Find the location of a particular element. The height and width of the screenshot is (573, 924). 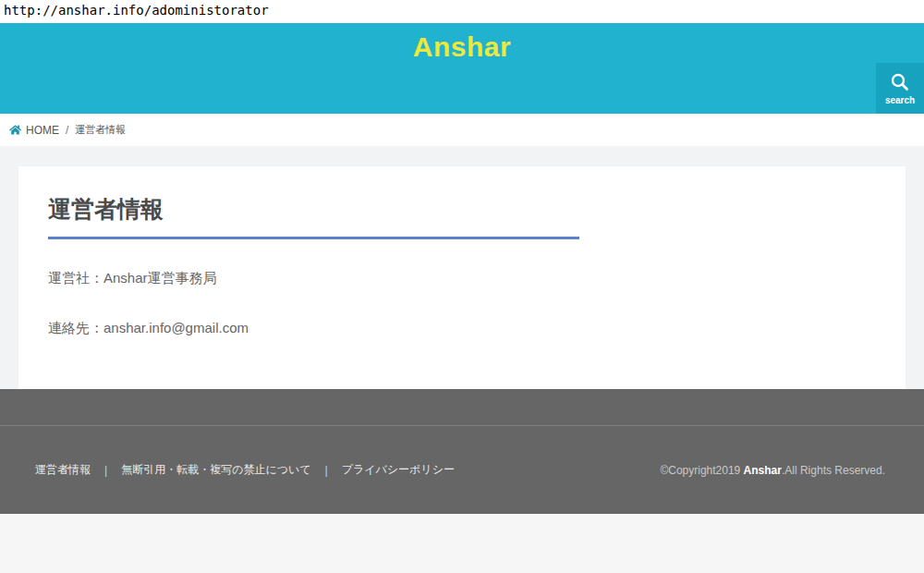

footer-link-no-reproduction: 無断引用・転載・複写の禁止について is located at coordinates (216, 469).